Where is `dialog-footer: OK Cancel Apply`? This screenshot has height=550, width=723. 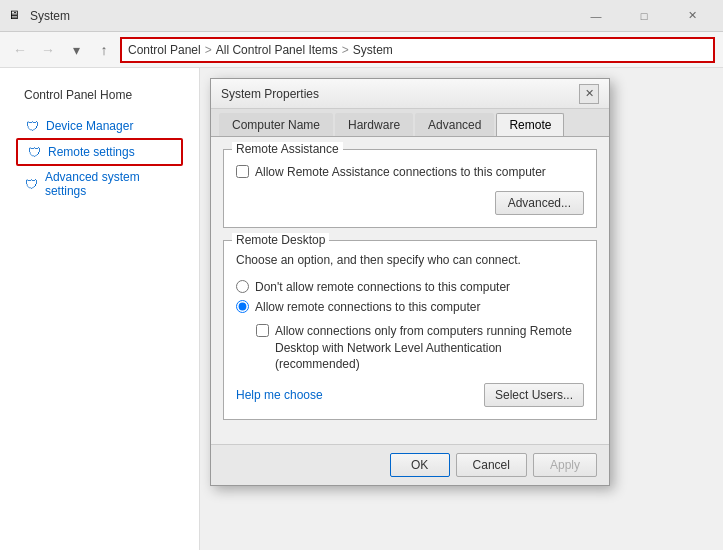 dialog-footer: OK Cancel Apply is located at coordinates (410, 464).